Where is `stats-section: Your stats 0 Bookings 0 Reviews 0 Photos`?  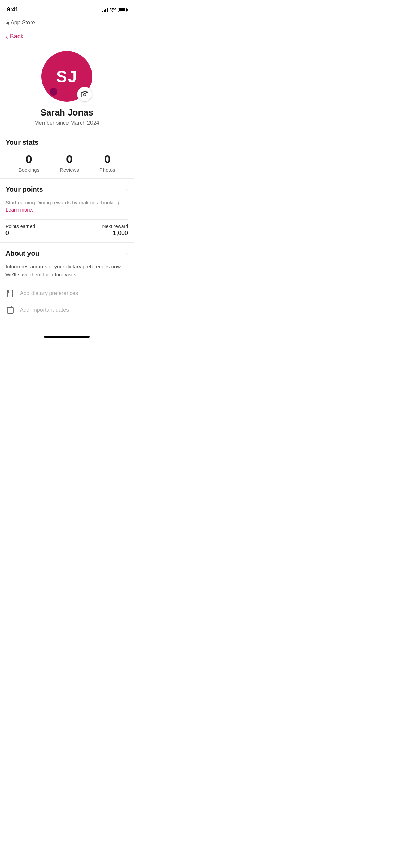 stats-section: Your stats 0 Bookings 0 Reviews 0 Photos is located at coordinates (67, 155).